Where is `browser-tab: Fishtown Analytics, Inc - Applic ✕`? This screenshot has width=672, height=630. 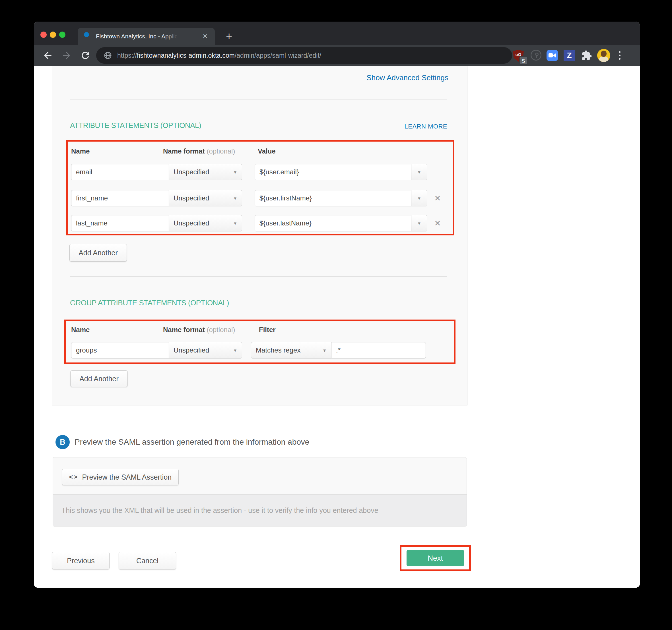
browser-tab: Fishtown Analytics, Inc - Applic ✕ is located at coordinates (146, 36).